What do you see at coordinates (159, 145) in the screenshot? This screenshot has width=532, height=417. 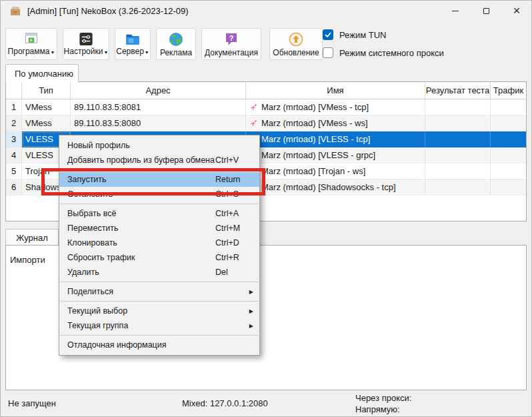 I see `menu-item: Новый профиль` at bounding box center [159, 145].